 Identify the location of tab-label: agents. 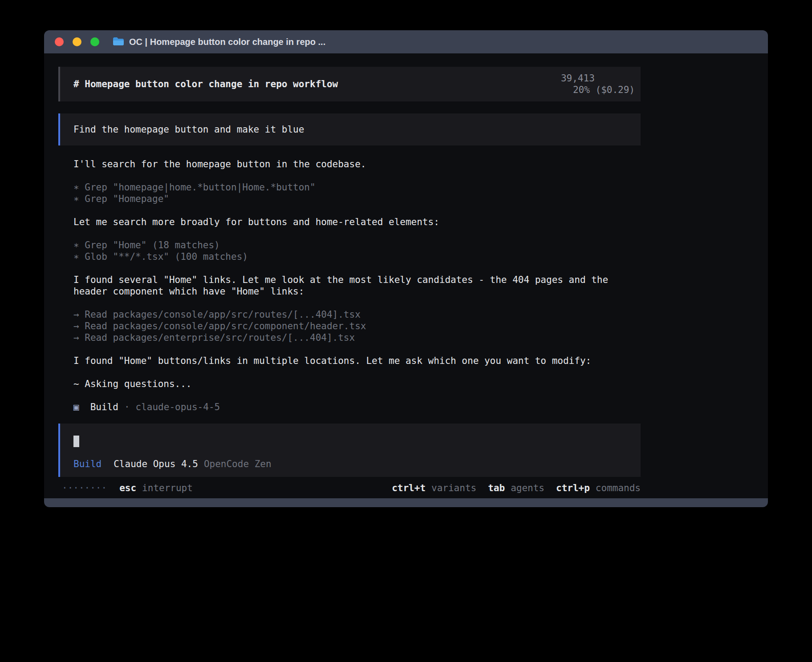
(528, 488).